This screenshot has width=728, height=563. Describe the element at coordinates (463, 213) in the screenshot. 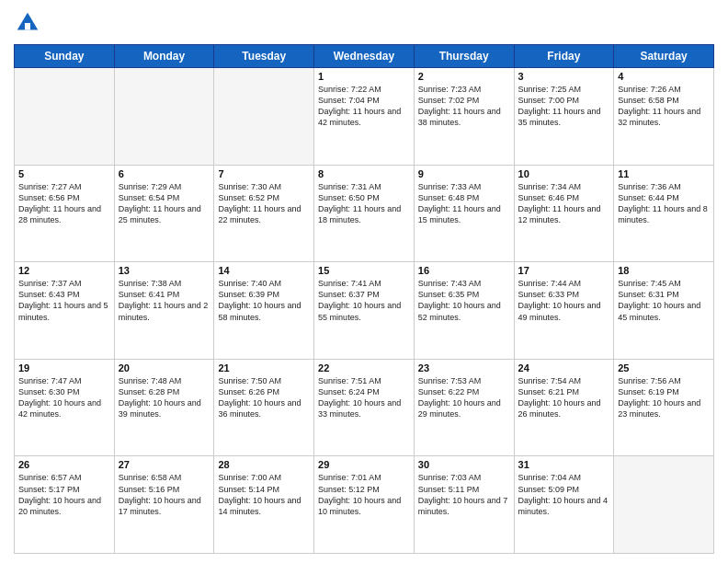

I see `calendar-cell: 9Sunrise: 7:33 AM Sunset: 6:48 PM Daylig…` at that location.